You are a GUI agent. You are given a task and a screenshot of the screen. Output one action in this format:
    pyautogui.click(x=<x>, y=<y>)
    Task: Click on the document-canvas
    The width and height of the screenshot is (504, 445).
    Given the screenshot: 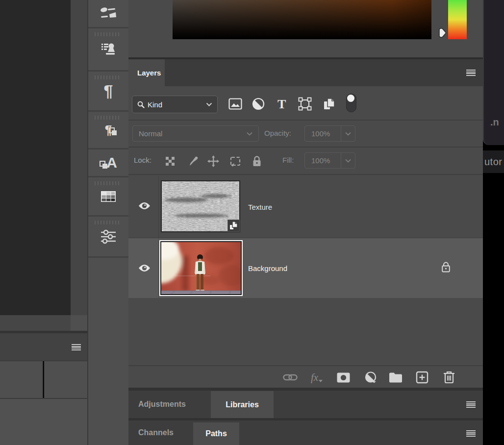 What is the action you would take?
    pyautogui.click(x=35, y=158)
    